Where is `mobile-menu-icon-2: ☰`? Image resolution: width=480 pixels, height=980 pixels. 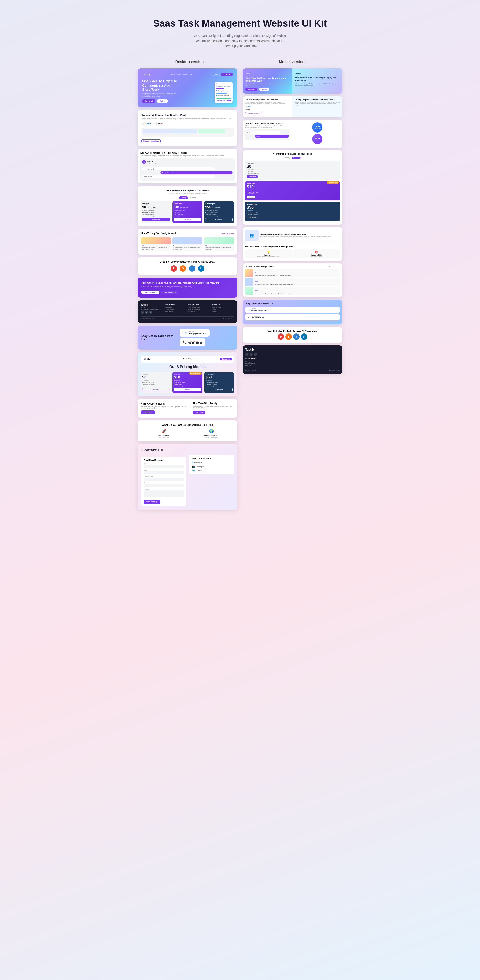
mobile-menu-icon-2: ☰ is located at coordinates (338, 73).